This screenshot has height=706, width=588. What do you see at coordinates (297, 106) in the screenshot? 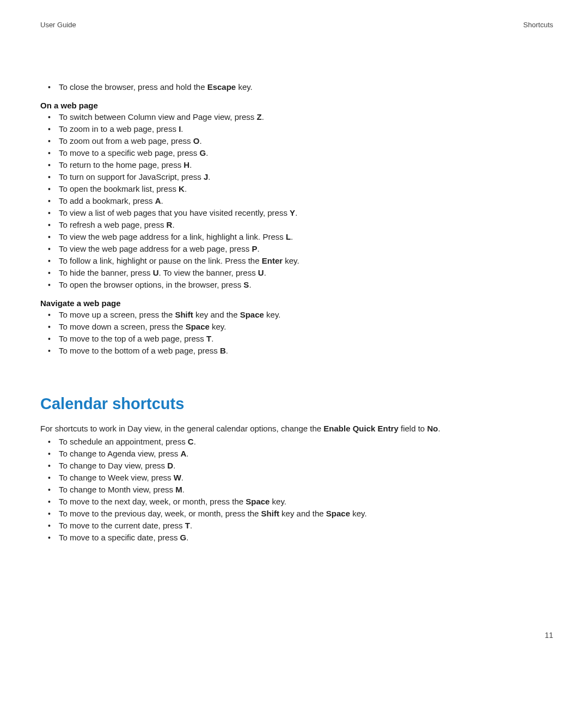
I see `subhead-on-web-page: On a web page` at bounding box center [297, 106].